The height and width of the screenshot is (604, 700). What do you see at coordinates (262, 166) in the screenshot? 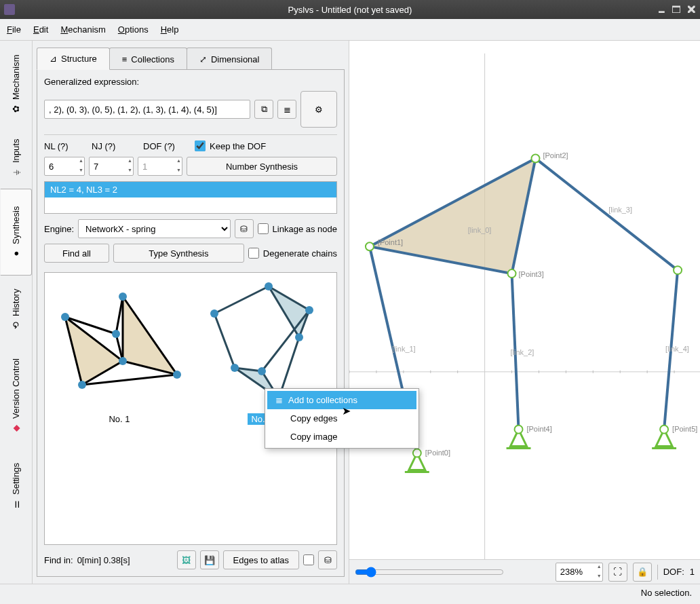
I see `number-synthesis-button: Number Synthesis` at bounding box center [262, 166].